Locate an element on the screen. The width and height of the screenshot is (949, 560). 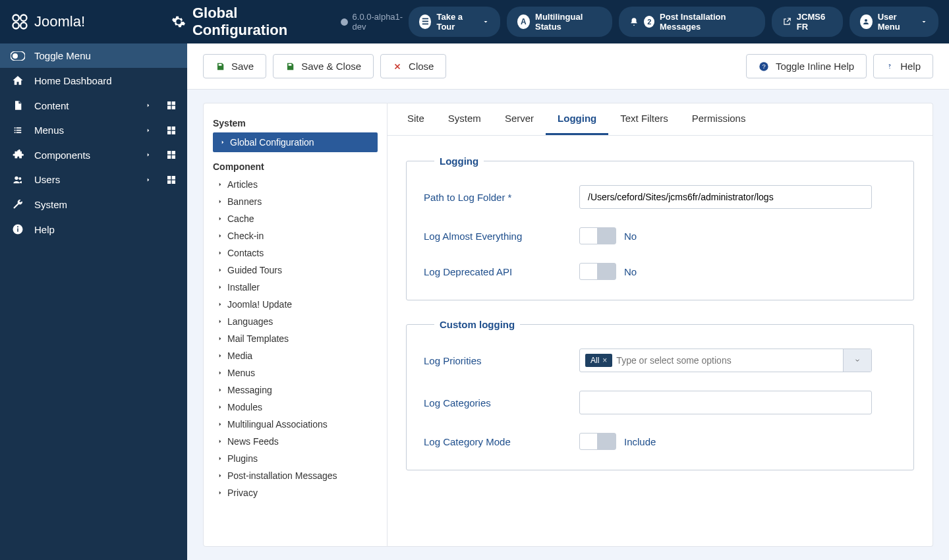
nav-item-check-in: Check-in is located at coordinates (295, 236).